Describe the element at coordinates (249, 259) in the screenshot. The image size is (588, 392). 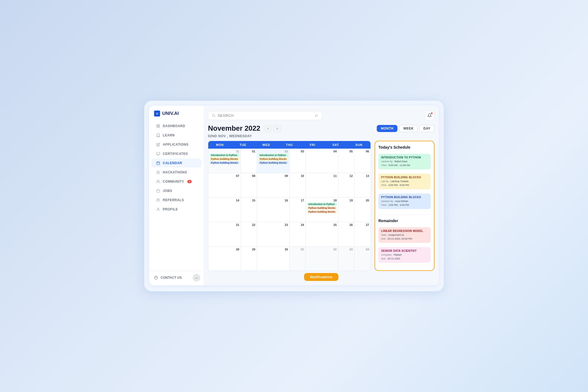
I see `calendar-cell-nov29: 29` at that location.